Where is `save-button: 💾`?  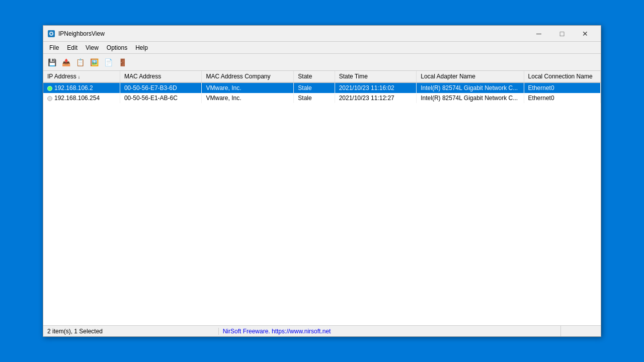
save-button: 💾 is located at coordinates (52, 62).